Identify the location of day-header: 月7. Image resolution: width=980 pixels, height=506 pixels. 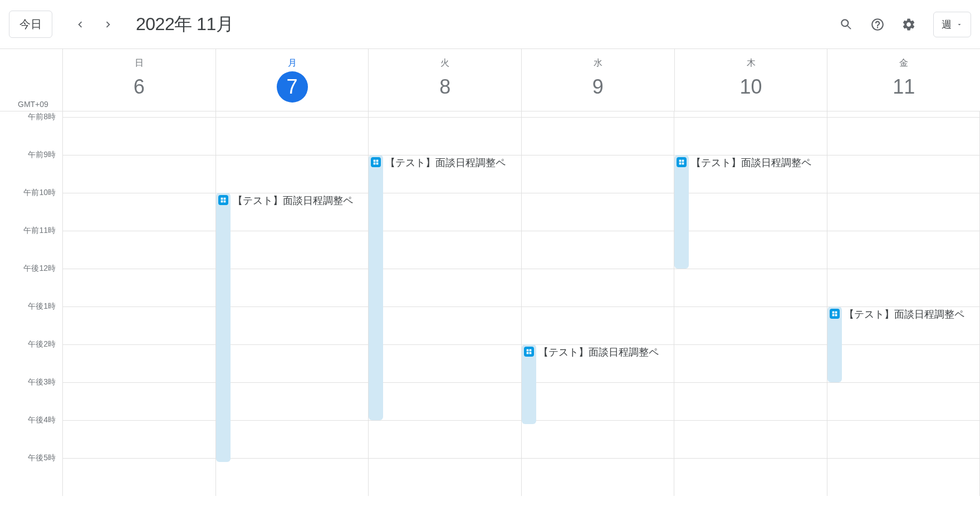
(292, 80).